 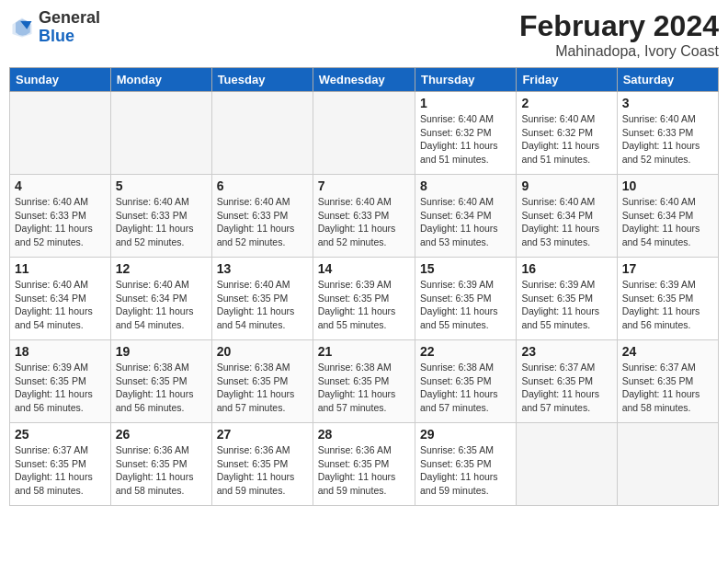 What do you see at coordinates (566, 299) in the screenshot?
I see `calendar-cell: 16Sunrise: 6:39 AM Sunset: 6:35 PM Dayli…` at bounding box center [566, 299].